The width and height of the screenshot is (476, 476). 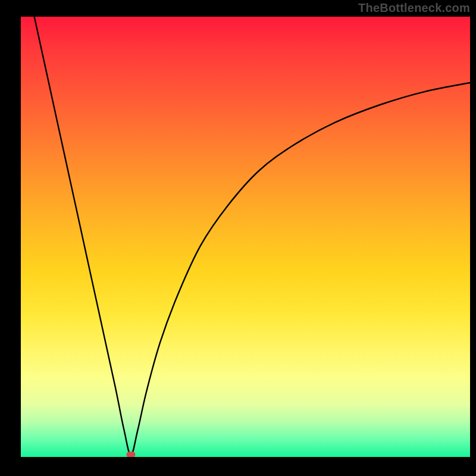 What do you see at coordinates (131, 455) in the screenshot?
I see `optimal-point-marker` at bounding box center [131, 455].